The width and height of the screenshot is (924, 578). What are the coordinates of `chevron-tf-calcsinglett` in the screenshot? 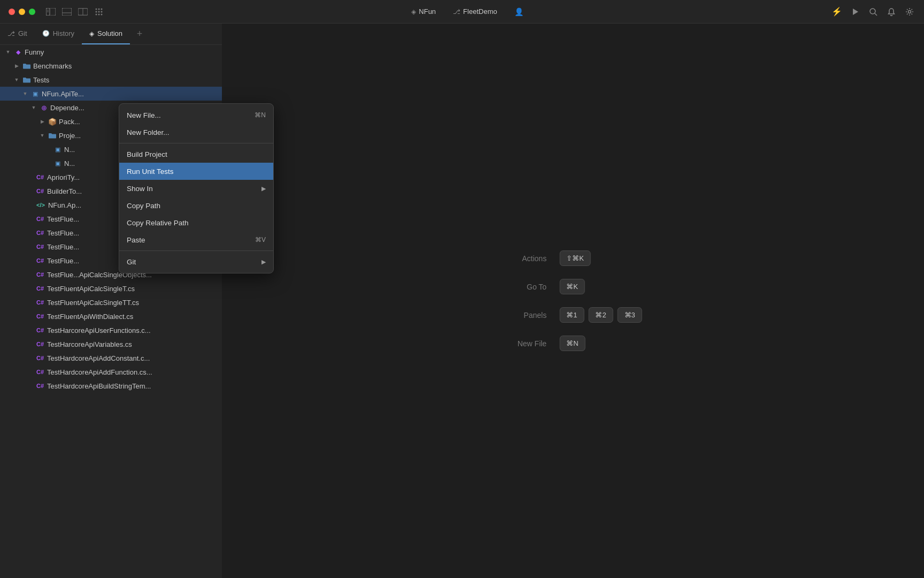 It's located at (32, 302).